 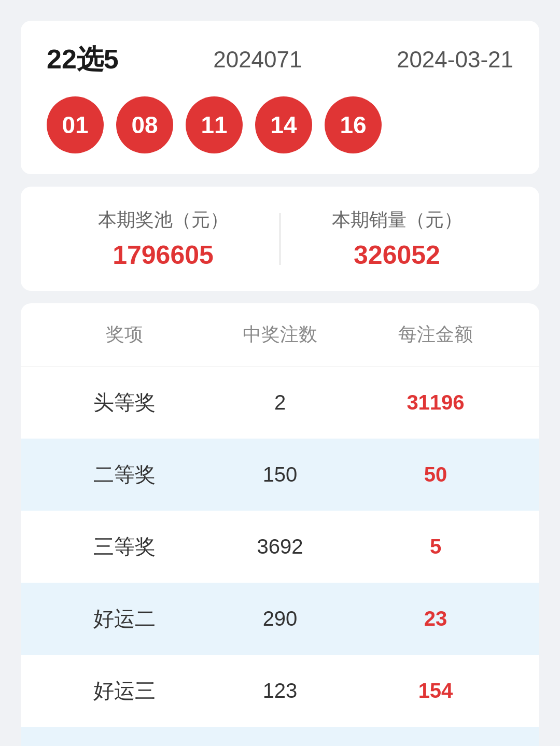 What do you see at coordinates (280, 335) in the screenshot?
I see `table-header: 奖项 中奖注数 每注金额` at bounding box center [280, 335].